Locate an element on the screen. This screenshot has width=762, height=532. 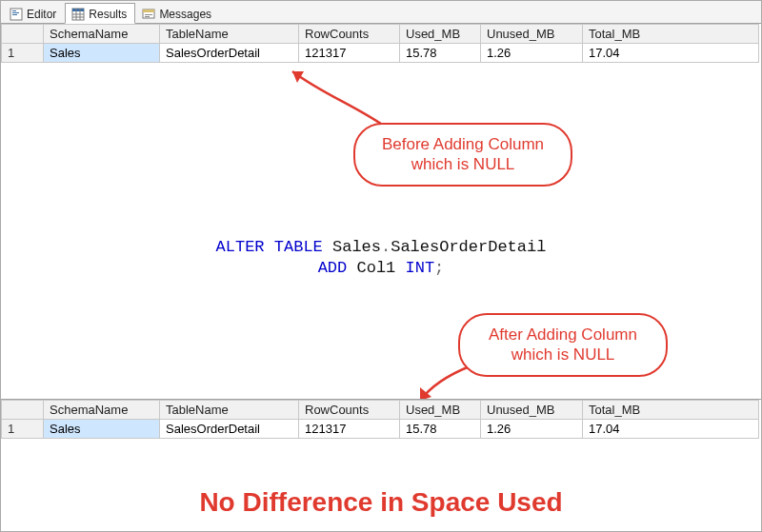
tabs-bar: Editor Results Messages is located at coordinates (381, 12).